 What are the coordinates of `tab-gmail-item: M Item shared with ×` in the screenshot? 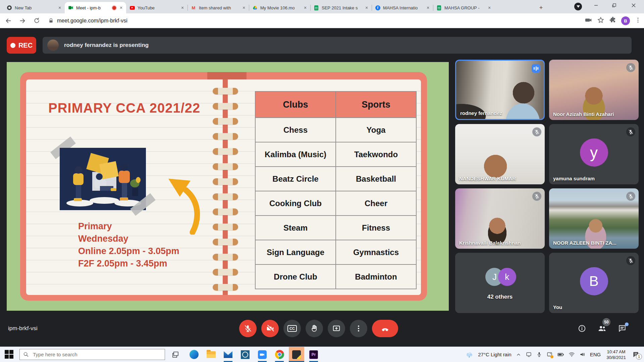 It's located at (218, 8).